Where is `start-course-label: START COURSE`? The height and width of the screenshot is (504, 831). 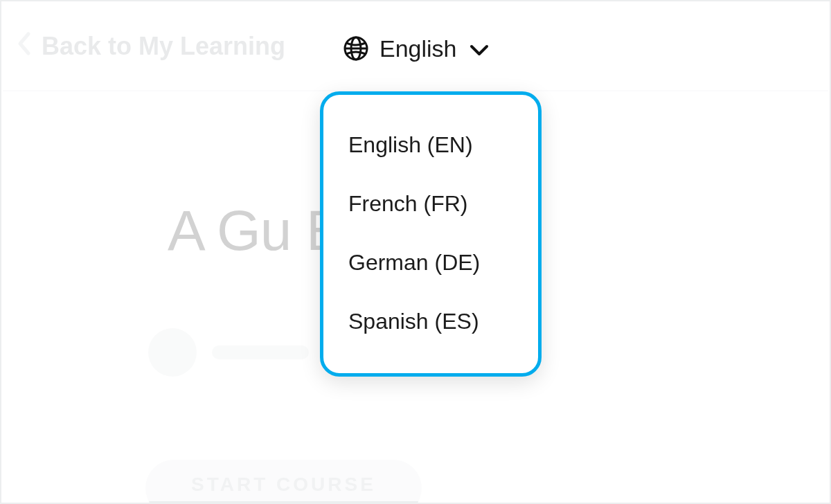
start-course-label: START COURSE is located at coordinates (284, 485).